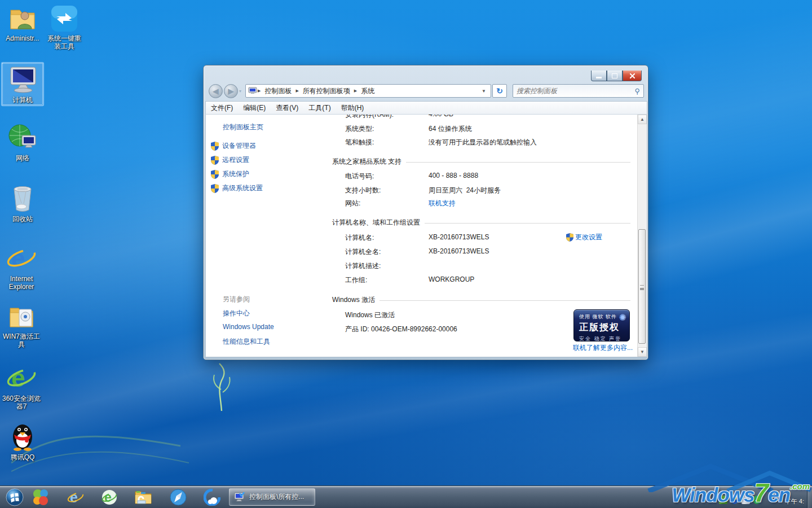  I want to click on search-box: ⚲, so click(579, 91).